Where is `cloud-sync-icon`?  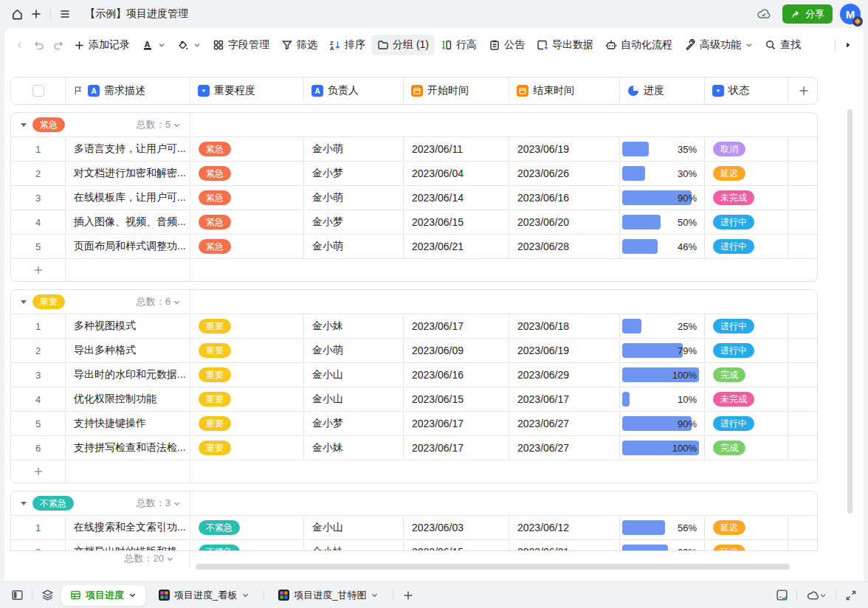
cloud-sync-icon is located at coordinates (764, 14).